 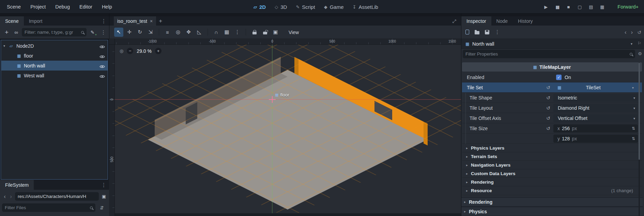 What do you see at coordinates (275, 32) in the screenshot?
I see `group-icon: ▣` at bounding box center [275, 32].